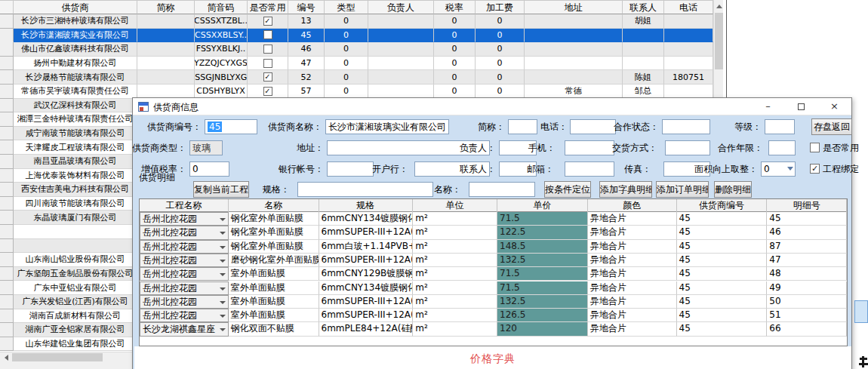 Image resolution: width=868 pixels, height=369 pixels. I want to click on detail-column-header: 规格, so click(367, 205).